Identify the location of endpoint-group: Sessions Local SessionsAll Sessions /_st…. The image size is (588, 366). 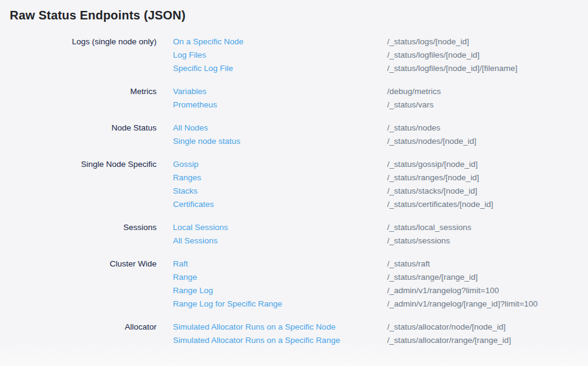
(294, 234).